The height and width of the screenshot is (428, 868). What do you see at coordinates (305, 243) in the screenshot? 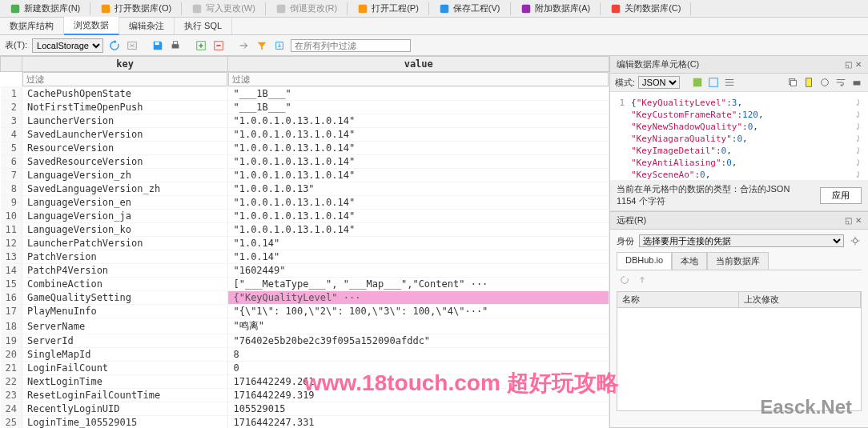
I see `table-row: 12LauncherPatchVersion"1.0.14"` at bounding box center [305, 243].